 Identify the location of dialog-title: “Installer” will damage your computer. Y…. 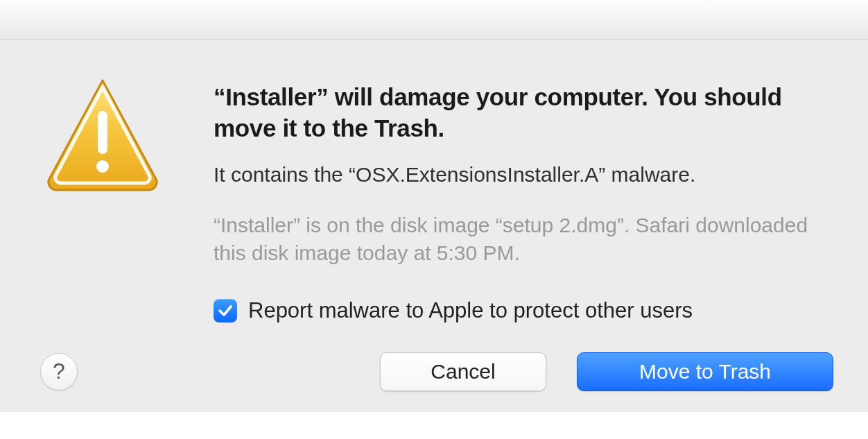
(523, 113).